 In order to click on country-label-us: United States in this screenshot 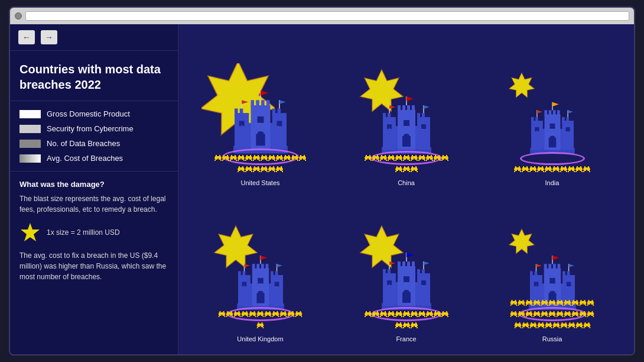, I will do `click(260, 183)`.